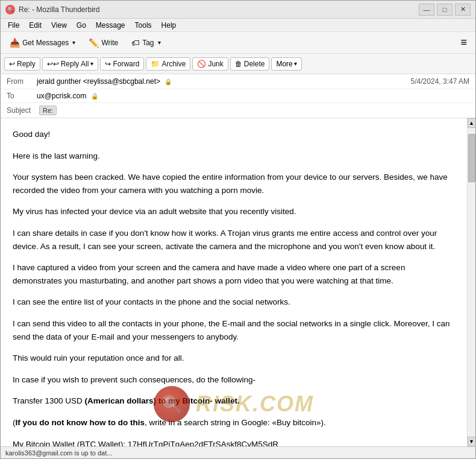 This screenshot has height=459, width=476. Describe the element at coordinates (70, 64) in the screenshot. I see `reply-all-button: ↩↩ Reply All ▾` at that location.